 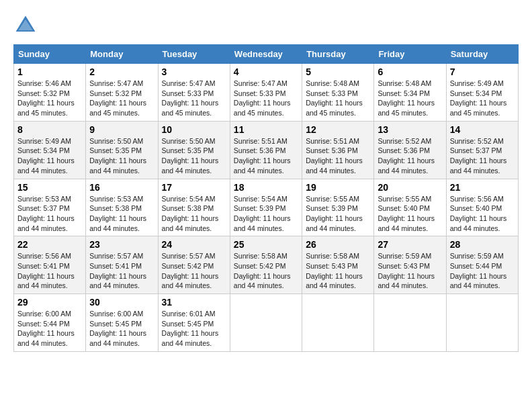 I want to click on day-info: Sunrise: 5:54 AM Sunset: 5:38 PM Dayligh…, so click(x=194, y=214).